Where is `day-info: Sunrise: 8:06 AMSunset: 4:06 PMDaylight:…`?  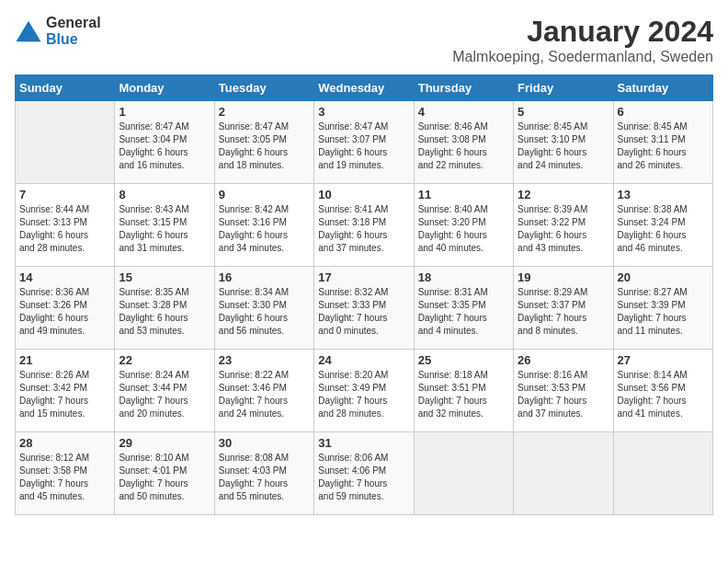
day-info: Sunrise: 8:06 AMSunset: 4:06 PMDaylight:… is located at coordinates (364, 477).